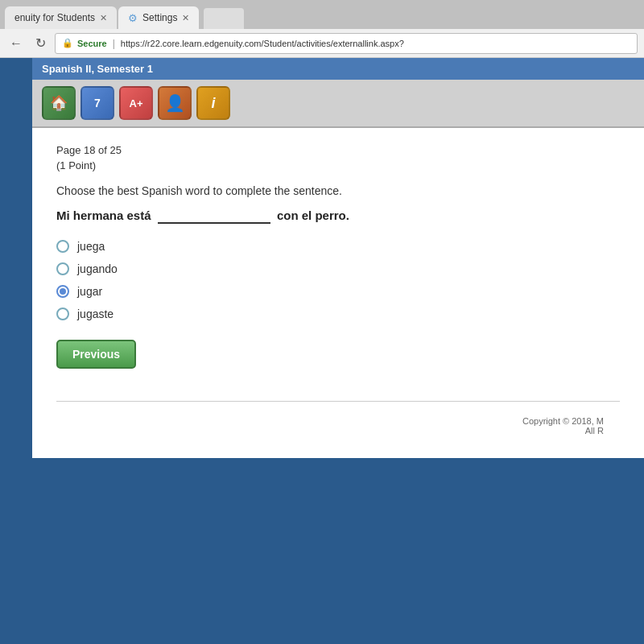  Describe the element at coordinates (175, 103) in the screenshot. I see `person-icon-btn: 👤` at that location.